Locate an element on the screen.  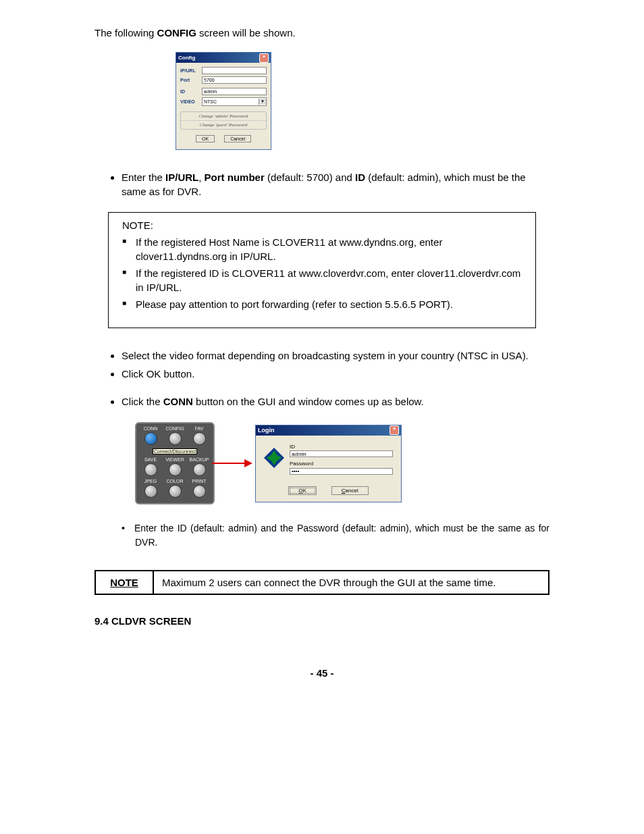
note-table: NOTE Maximum 2 users can connect the DVR… is located at coordinates (322, 582).